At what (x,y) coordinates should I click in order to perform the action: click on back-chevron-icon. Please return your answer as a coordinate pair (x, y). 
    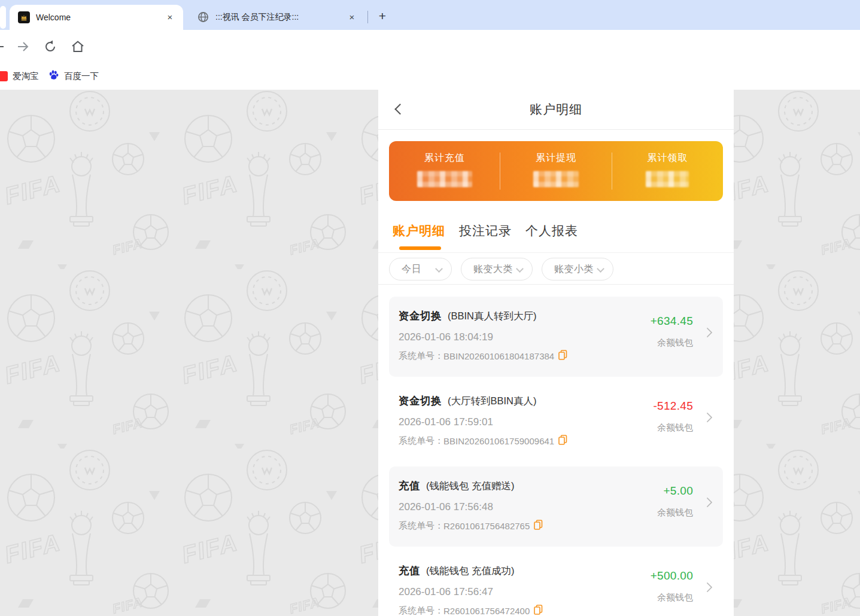
    Looking at the image, I should click on (400, 109).